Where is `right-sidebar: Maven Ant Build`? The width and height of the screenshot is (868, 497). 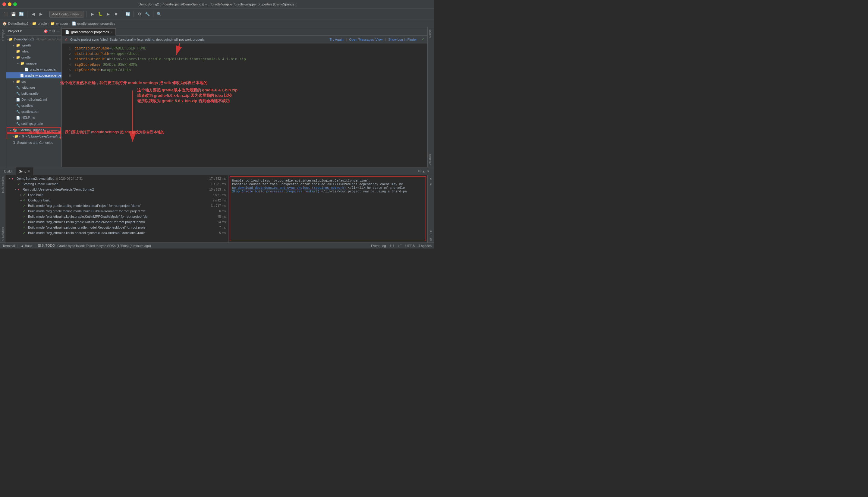 right-sidebar: Maven Ant Build is located at coordinates (430, 97).